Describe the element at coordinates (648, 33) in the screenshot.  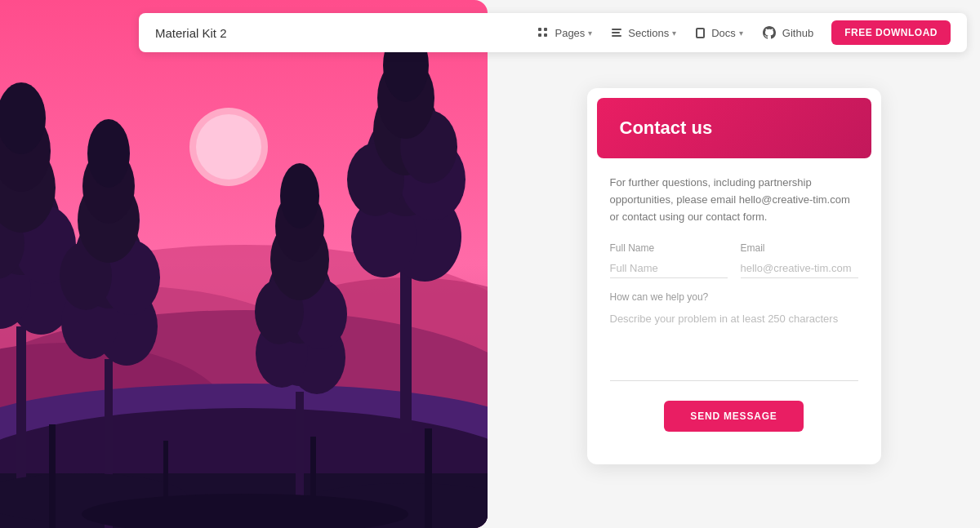
I see `sections-label: Sections` at that location.